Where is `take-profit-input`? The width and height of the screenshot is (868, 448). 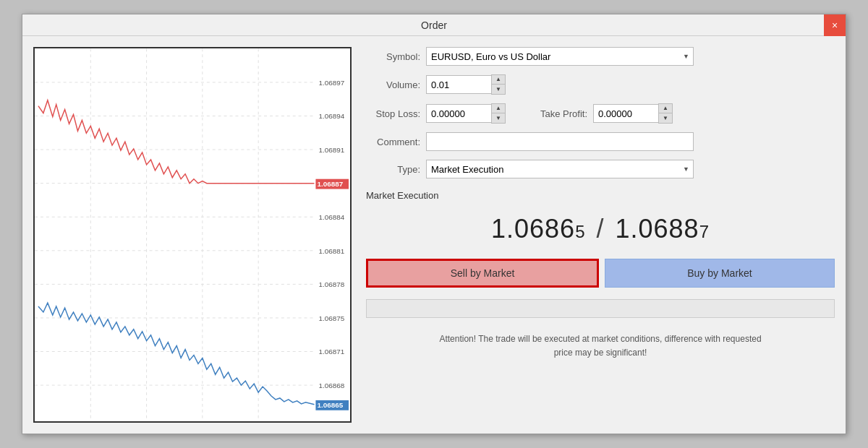 take-profit-input is located at coordinates (626, 113).